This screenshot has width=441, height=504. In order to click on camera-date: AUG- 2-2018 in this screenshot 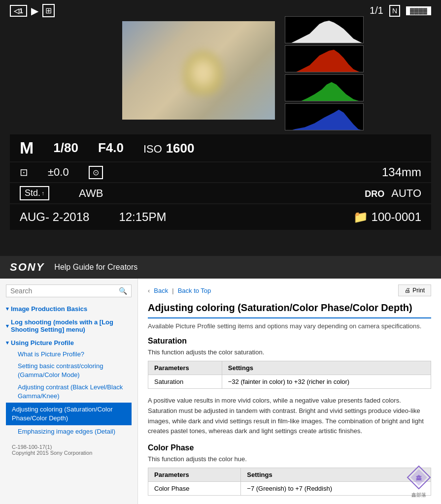, I will do `click(54, 217)`.